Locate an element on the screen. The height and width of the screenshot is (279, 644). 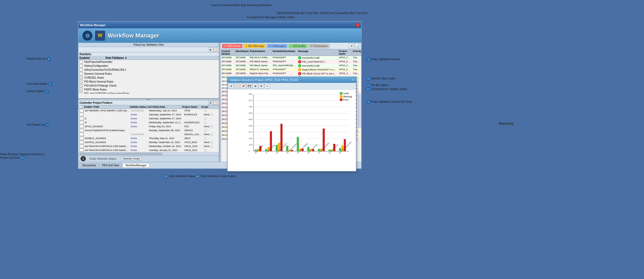
col-xml-hdr: Xml File(s) Date is located at coordinates (164, 107).